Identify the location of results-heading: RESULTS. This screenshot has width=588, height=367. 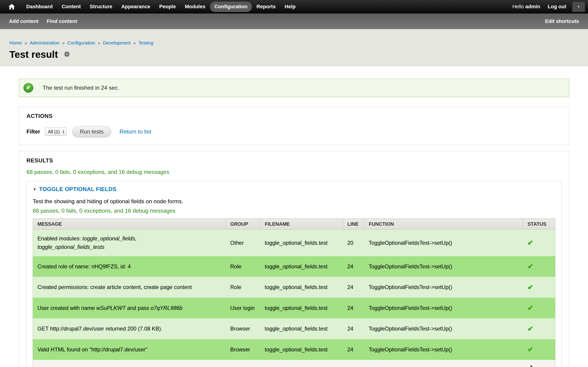
(294, 161).